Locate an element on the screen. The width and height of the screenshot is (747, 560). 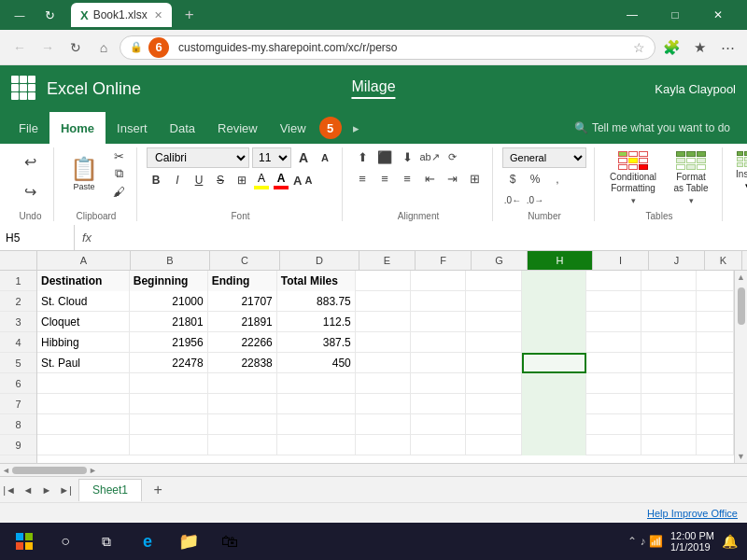
cell-A1: Destination is located at coordinates (84, 281).